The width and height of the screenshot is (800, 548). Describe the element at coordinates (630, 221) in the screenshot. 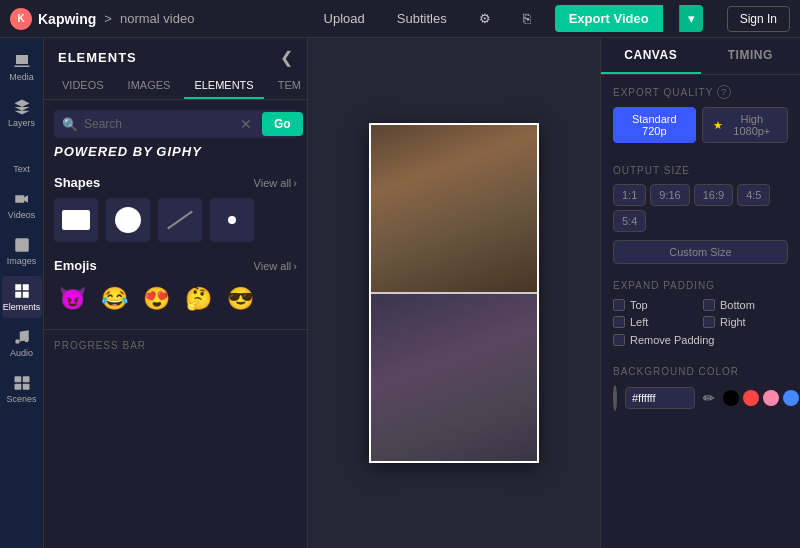

I see `size-5-4: 5:4` at that location.